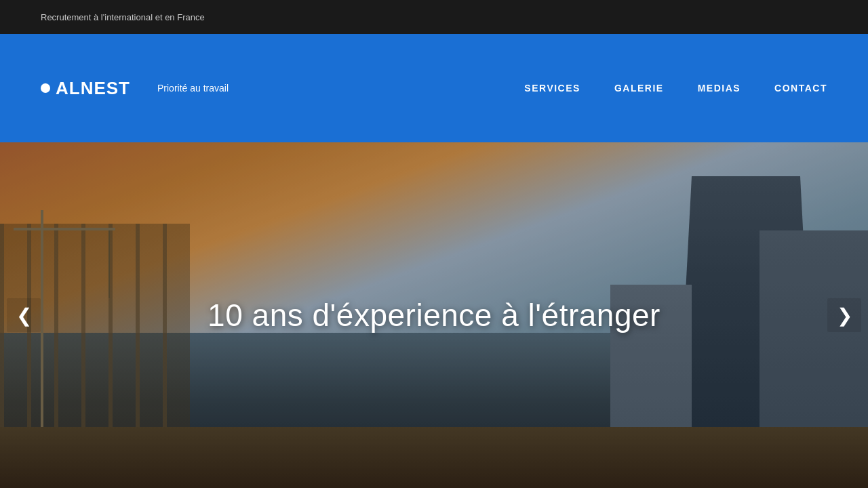  What do you see at coordinates (639, 88) in the screenshot?
I see `nav-item-galerie: GALERIE` at bounding box center [639, 88].